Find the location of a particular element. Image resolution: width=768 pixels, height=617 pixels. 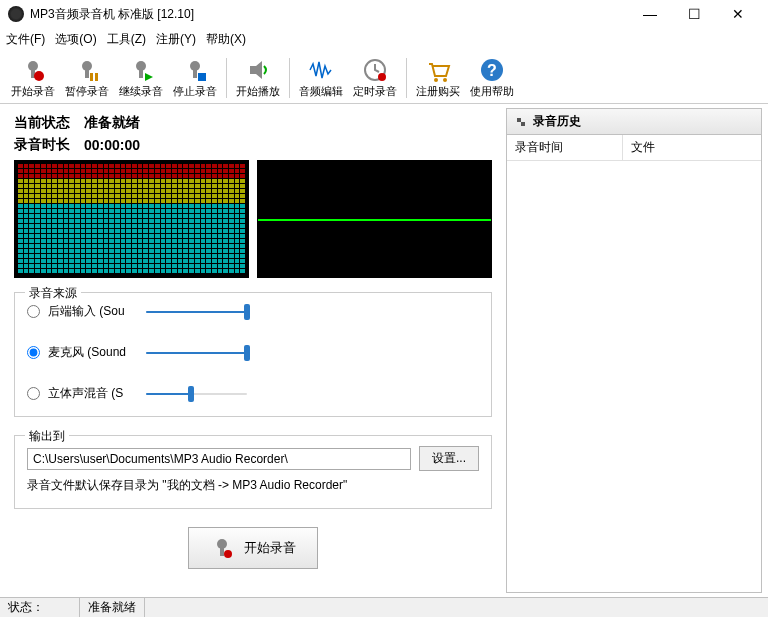

waveform-icon is located at coordinates (321, 70).